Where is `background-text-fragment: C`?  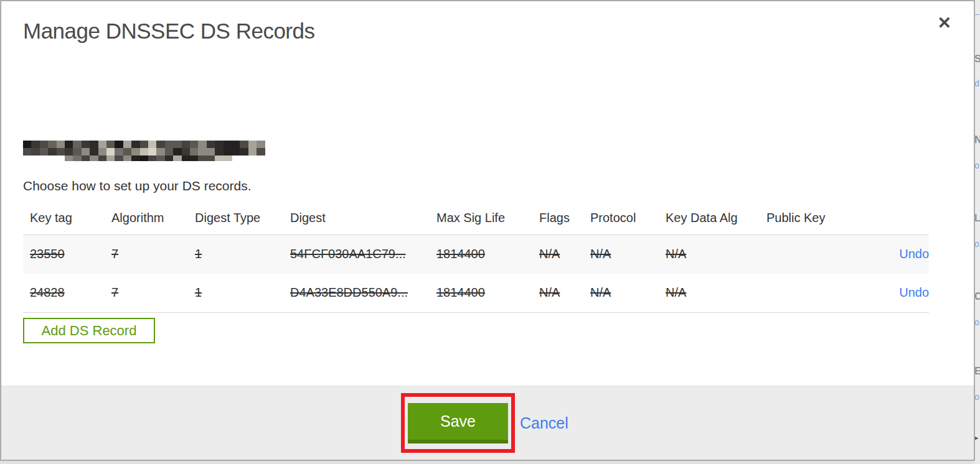 background-text-fragment: C is located at coordinates (978, 297).